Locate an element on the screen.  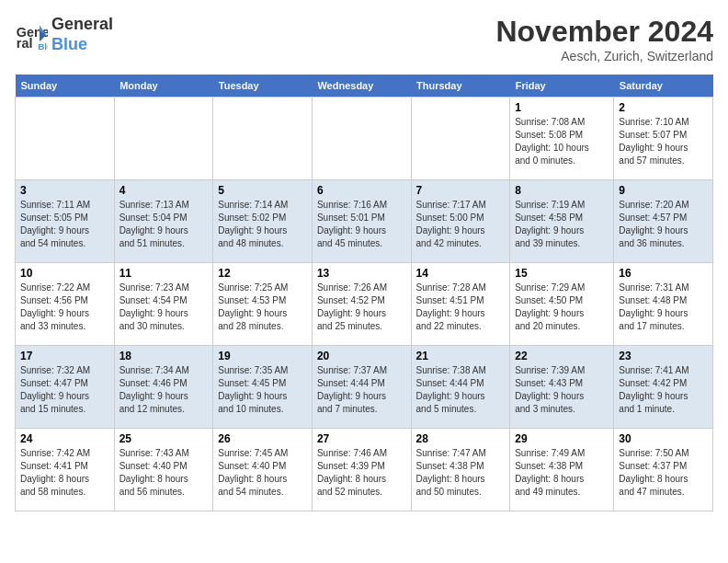
day-number: 2 is located at coordinates (664, 108).